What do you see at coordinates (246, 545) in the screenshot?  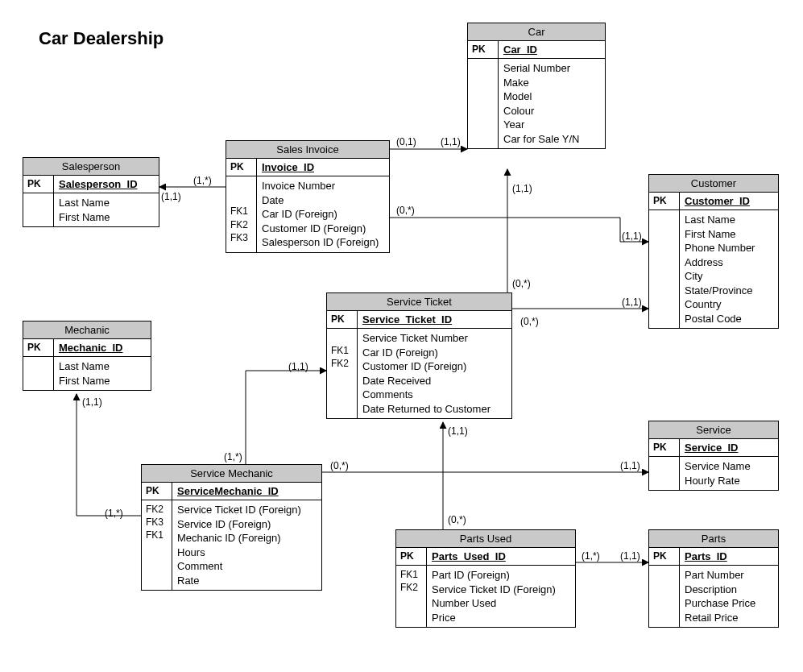 I see `attr-list: Service Ticket ID (Foreign)Service ID (F…` at bounding box center [246, 545].